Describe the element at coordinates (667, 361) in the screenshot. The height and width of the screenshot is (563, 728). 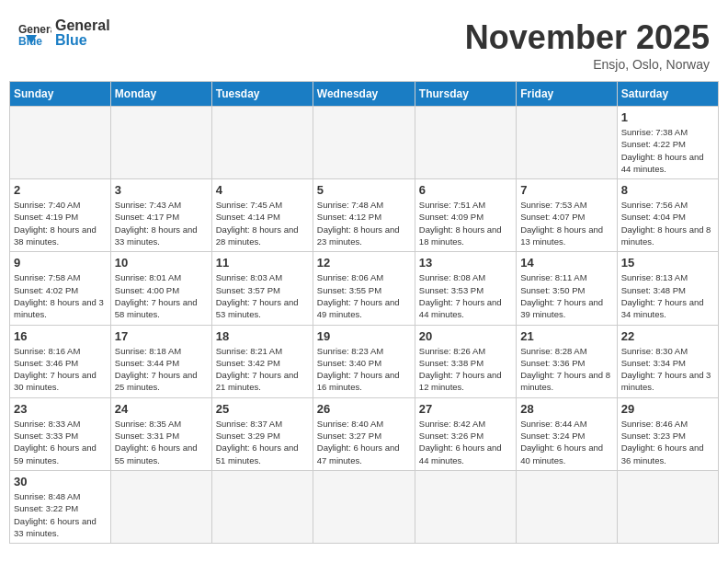
I see `calendar-cell: 22Sunrise: 8:30 AM Sunset: 3:34 PM Dayli…` at that location.